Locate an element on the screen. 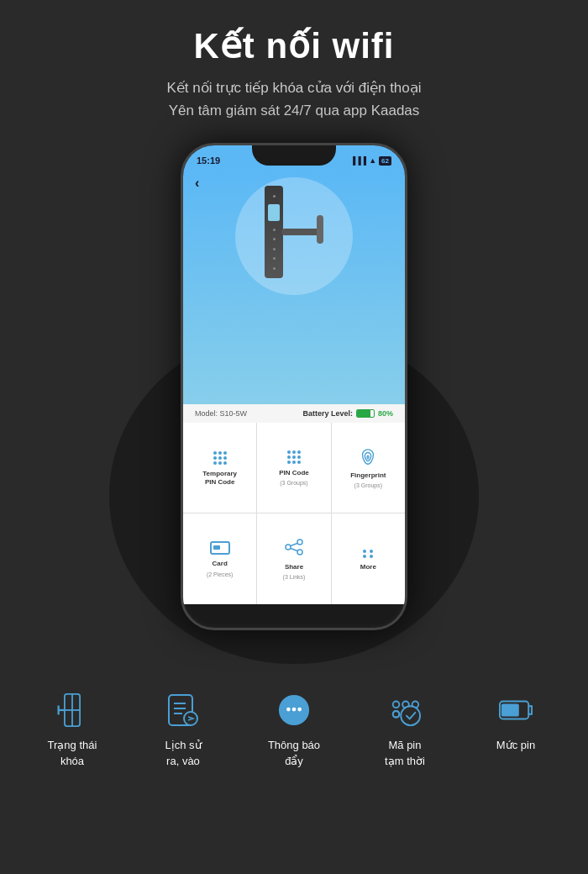  model-label: Model: S10-5W is located at coordinates (221, 413).